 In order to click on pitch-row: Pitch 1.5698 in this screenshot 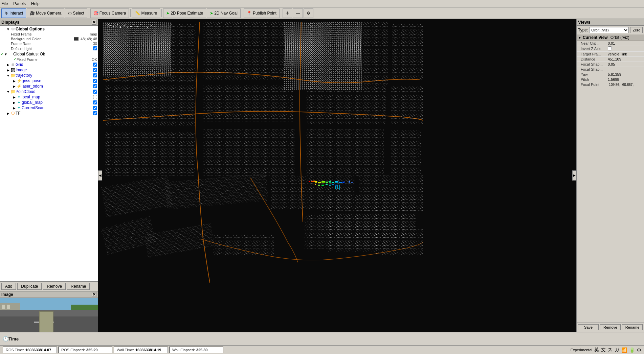, I will do `click(610, 80)`.